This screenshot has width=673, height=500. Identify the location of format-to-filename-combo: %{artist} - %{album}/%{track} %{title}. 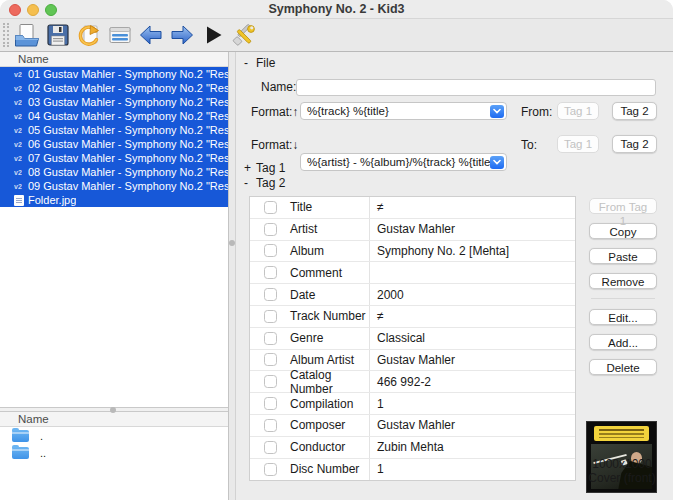
(404, 162).